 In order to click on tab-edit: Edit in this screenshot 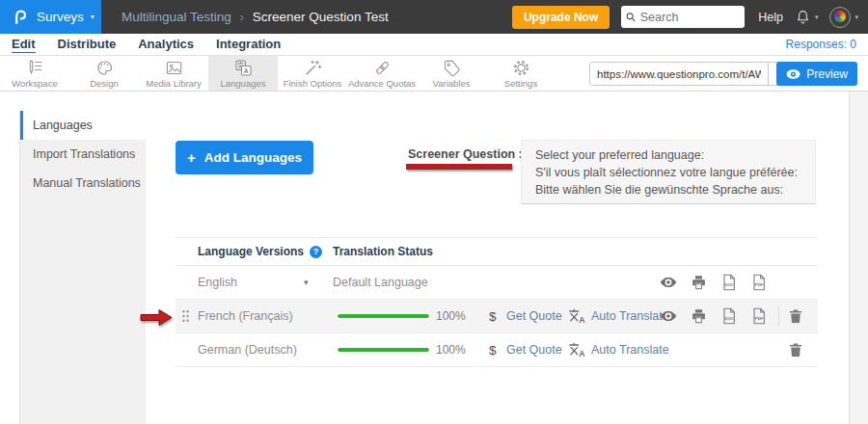, I will do `click(23, 44)`.